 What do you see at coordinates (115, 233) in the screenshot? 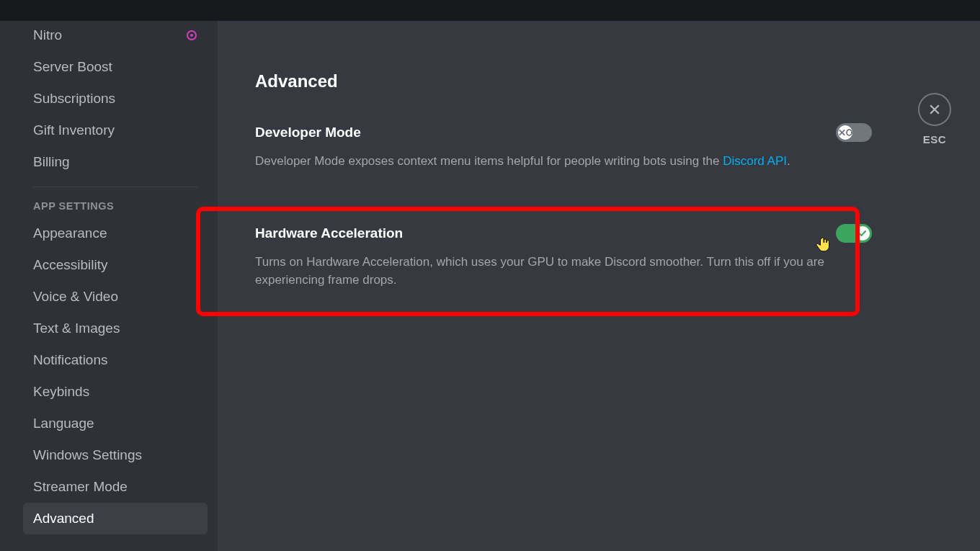
I see `sidebar-item-appearance: Appearance` at bounding box center [115, 233].